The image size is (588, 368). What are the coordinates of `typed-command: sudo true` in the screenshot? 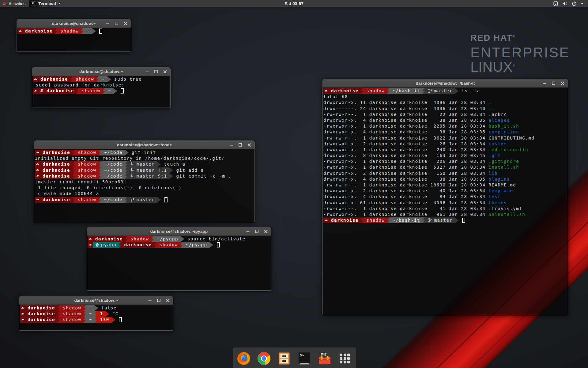 It's located at (126, 79).